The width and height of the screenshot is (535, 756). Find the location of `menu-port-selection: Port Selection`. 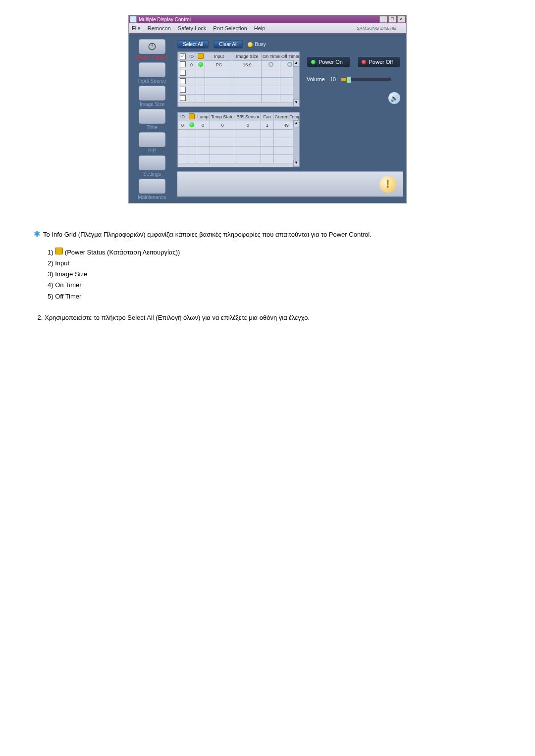

menu-port-selection: Port Selection is located at coordinates (230, 28).